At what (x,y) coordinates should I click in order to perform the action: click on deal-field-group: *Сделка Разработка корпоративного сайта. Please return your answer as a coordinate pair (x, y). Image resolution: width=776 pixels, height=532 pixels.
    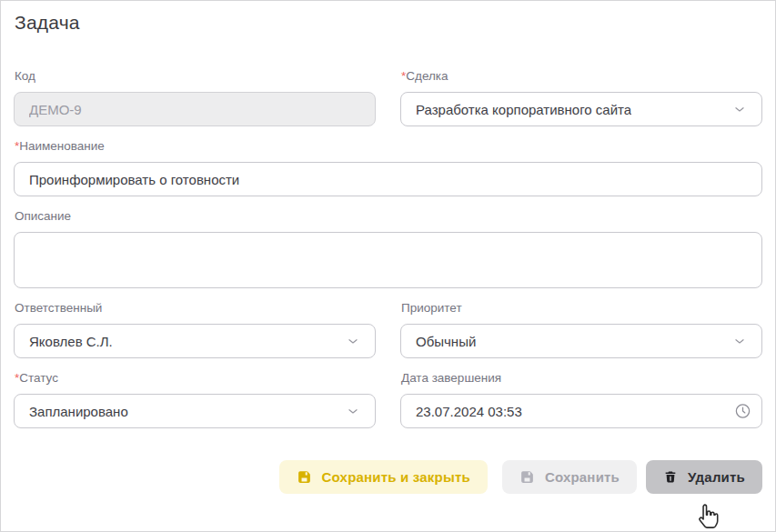
    Looking at the image, I should click on (581, 97).